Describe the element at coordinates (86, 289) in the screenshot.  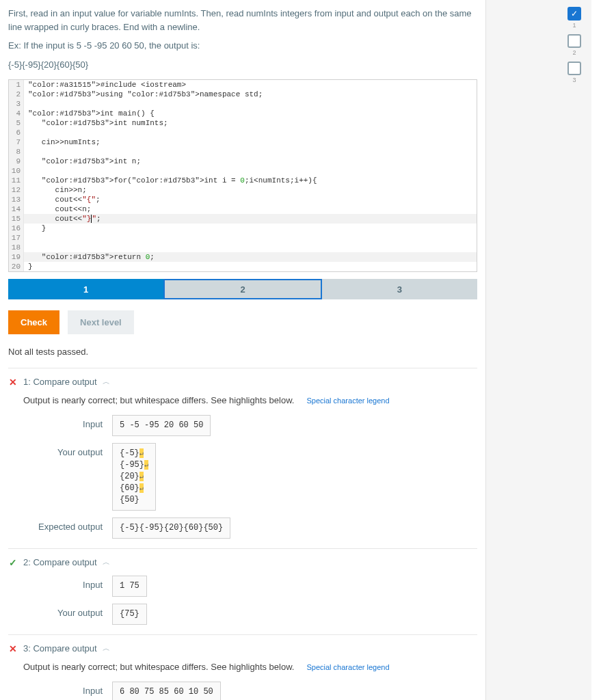
I see `tab-1: 1` at that location.